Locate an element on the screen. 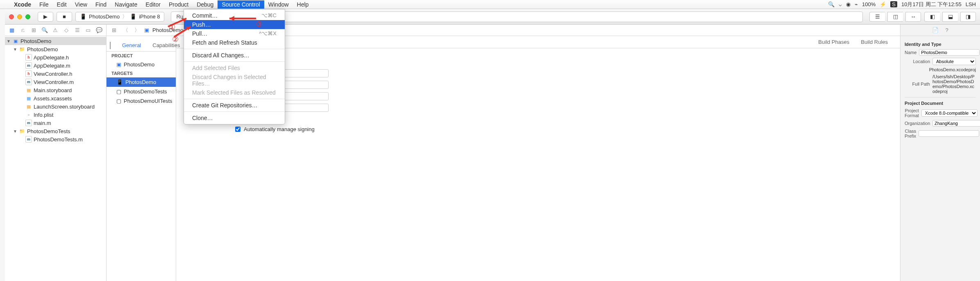  menu-find: Find is located at coordinates (101, 5).